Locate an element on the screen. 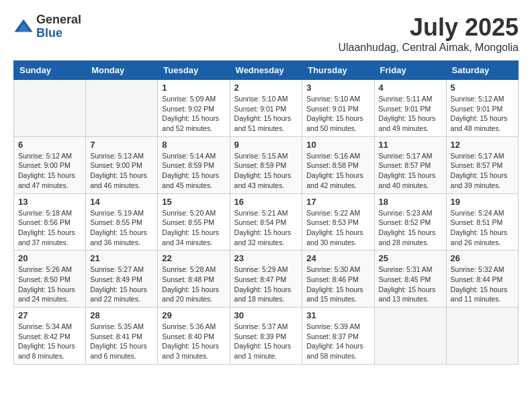 The width and height of the screenshot is (532, 411). day-info: Sunrise: 5:35 AM Sunset: 8:41 PM Dayligh… is located at coordinates (122, 341).